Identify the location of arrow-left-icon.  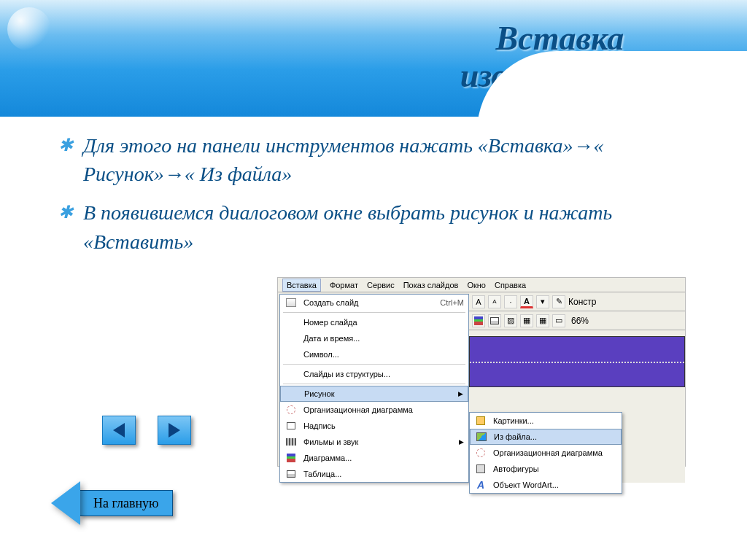
(66, 503).